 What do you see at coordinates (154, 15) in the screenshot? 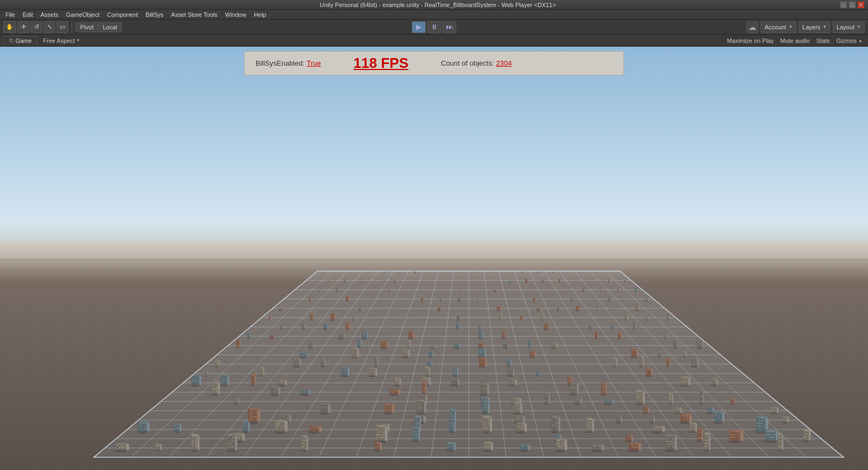
I see `menu-billsys: BillSys` at bounding box center [154, 15].